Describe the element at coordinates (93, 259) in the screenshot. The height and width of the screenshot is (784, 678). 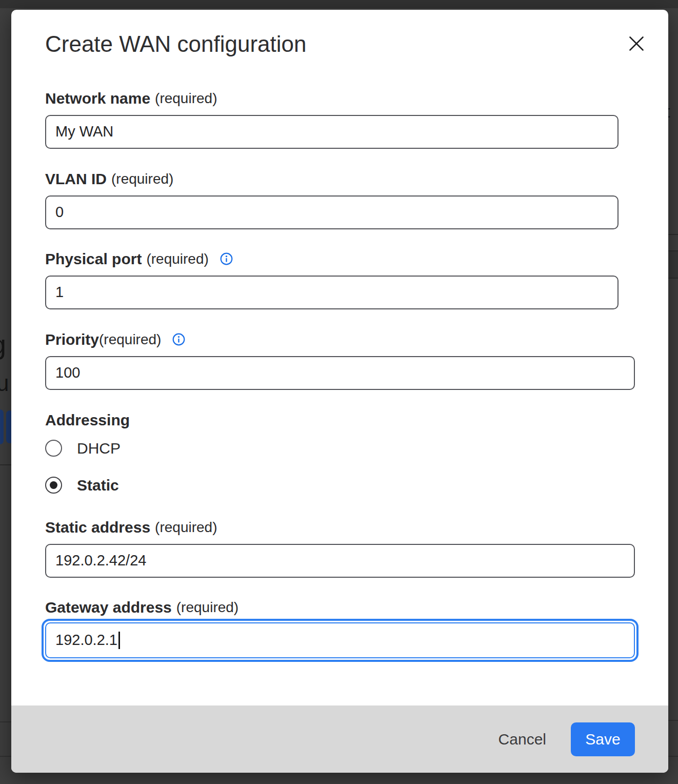
I see `physical-port-label: Physical port` at that location.